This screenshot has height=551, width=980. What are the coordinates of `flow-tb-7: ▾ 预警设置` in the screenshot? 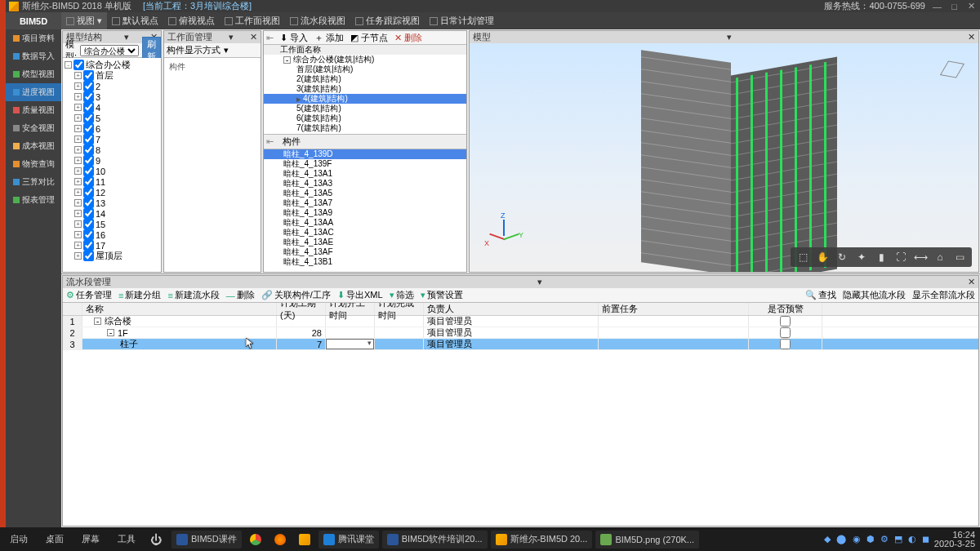 It's located at (442, 295).